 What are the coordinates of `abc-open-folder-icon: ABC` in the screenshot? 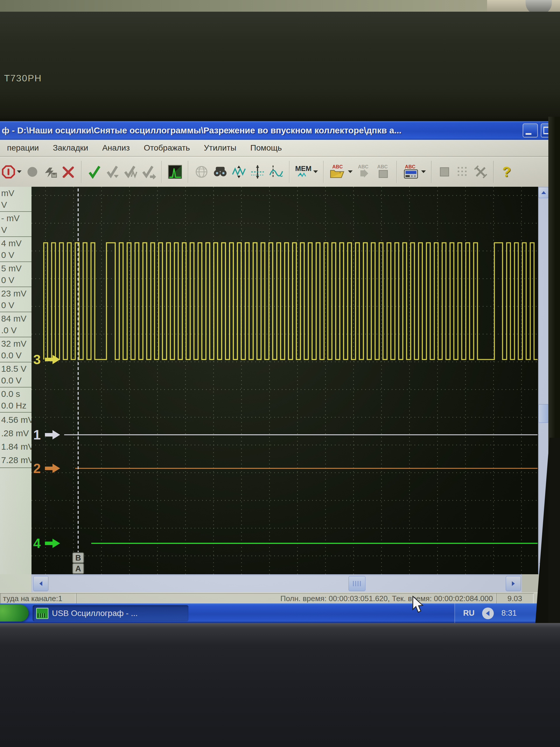 It's located at (338, 172).